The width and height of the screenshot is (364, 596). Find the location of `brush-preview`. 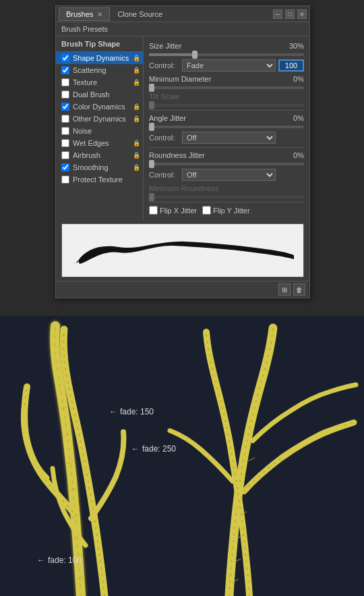

brush-preview is located at coordinates (183, 250).